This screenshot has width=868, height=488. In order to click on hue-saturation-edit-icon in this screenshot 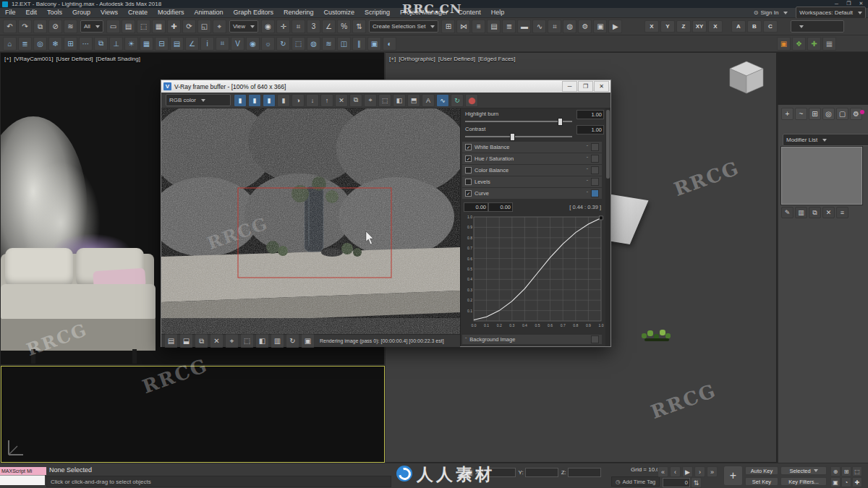, I will do `click(595, 159)`.